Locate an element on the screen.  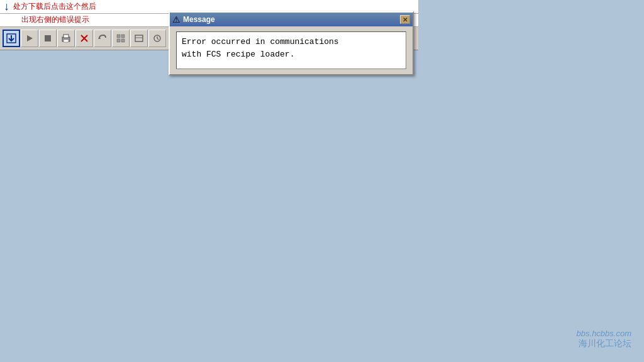
play-button is located at coordinates (30, 38).